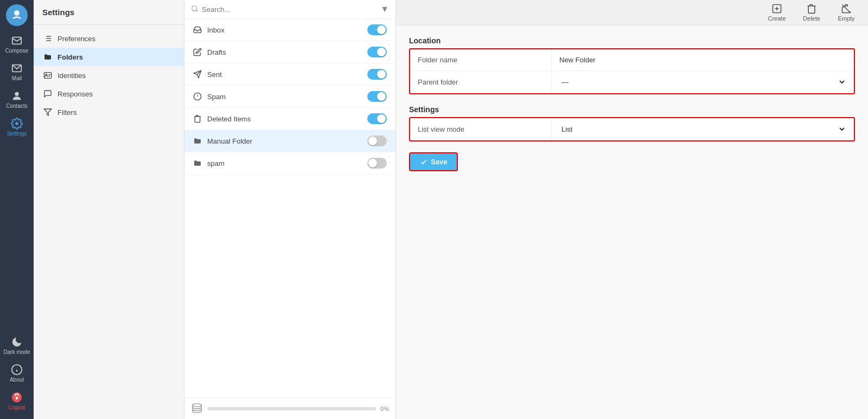 This screenshot has height=419, width=868. Describe the element at coordinates (216, 96) in the screenshot. I see `spam-label: Spam` at that location.